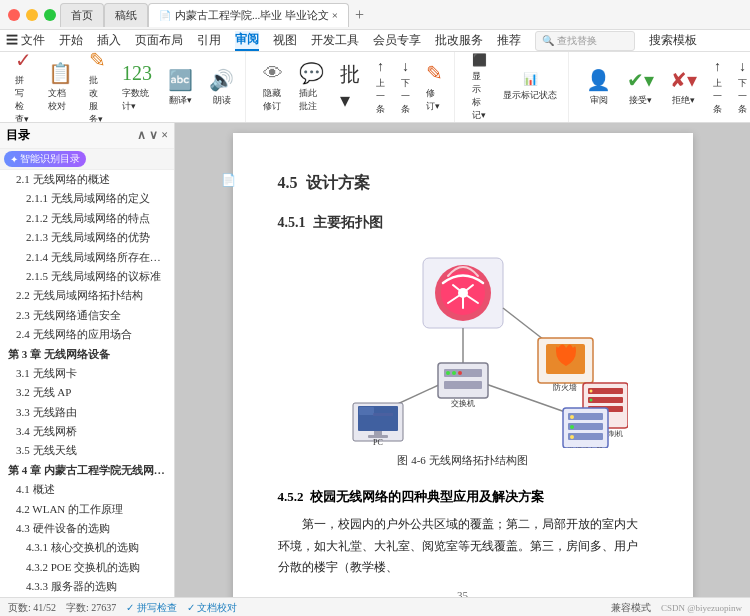 Image resolution: width=750 pixels, height=616 pixels. I want to click on menu-home: 开始, so click(71, 40).